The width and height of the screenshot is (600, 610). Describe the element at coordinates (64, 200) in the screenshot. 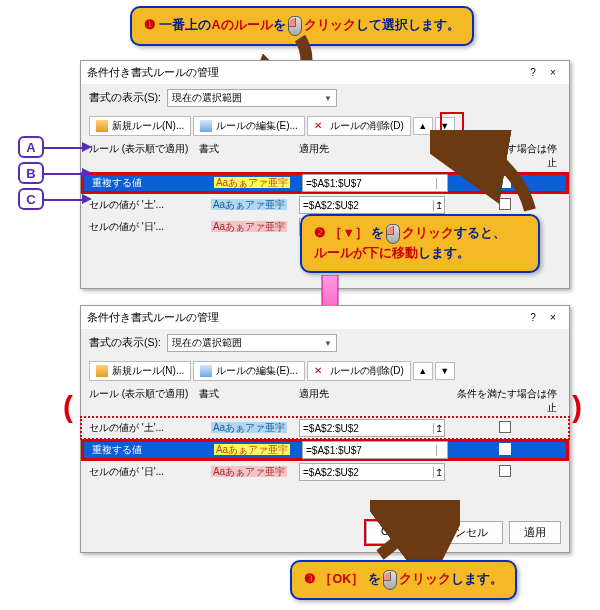

I see `marker-C-line` at that location.